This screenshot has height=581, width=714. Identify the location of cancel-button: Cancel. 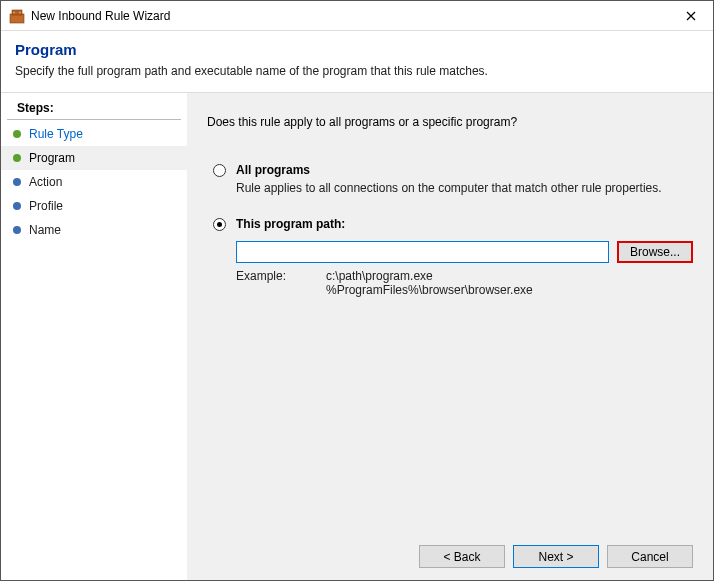
(650, 556).